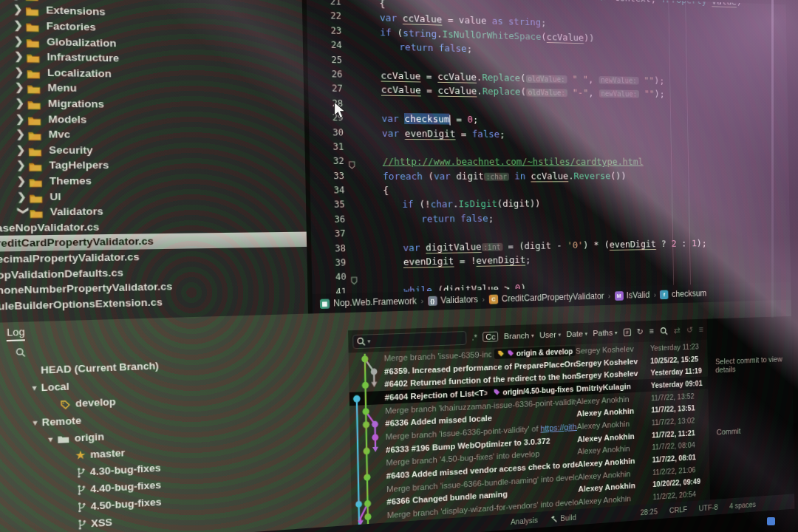 The height and width of the screenshot is (532, 798). I want to click on match-case-toggle: Cc, so click(491, 337).